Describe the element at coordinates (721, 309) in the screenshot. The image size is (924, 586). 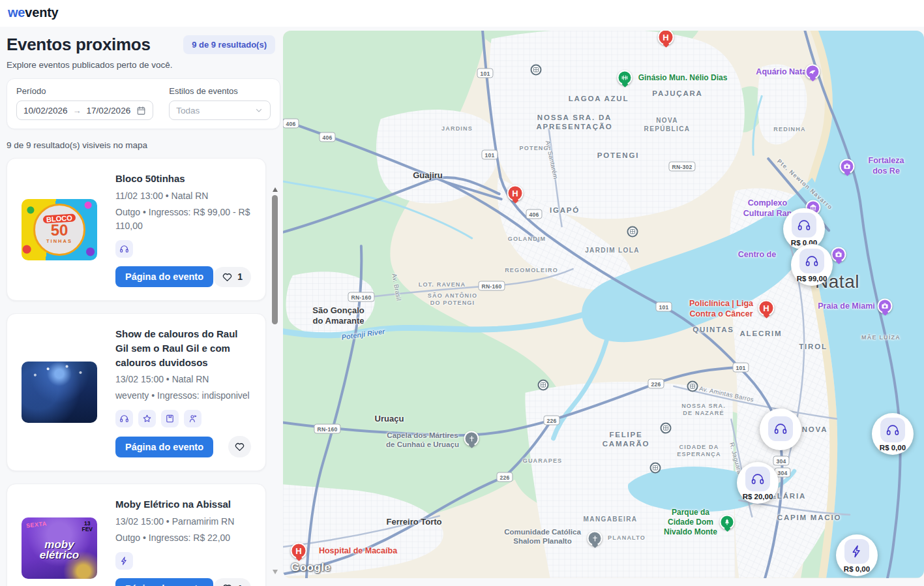
I see `map-label: Policlínica | Liga Contra o Câncer` at that location.